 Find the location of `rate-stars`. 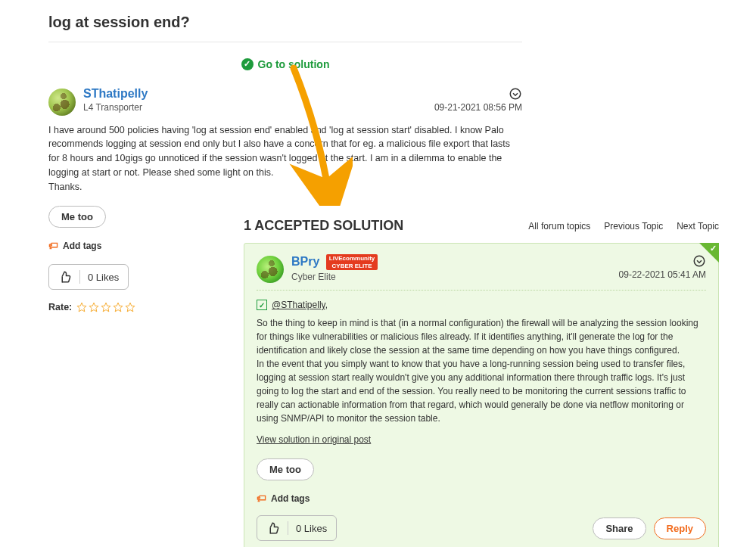

rate-stars is located at coordinates (106, 307).